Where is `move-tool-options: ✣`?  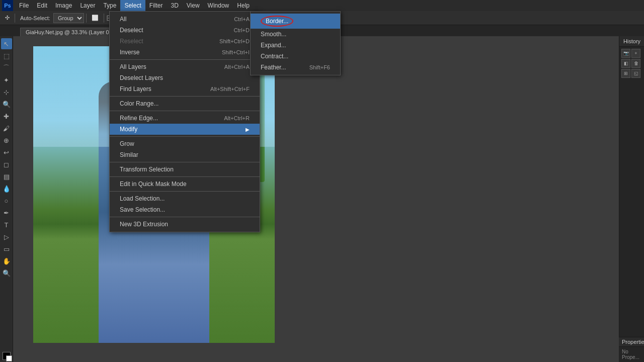 move-tool-options: ✣ is located at coordinates (7, 18).